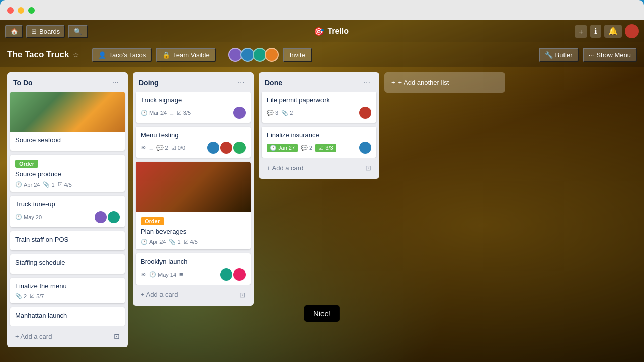 The height and width of the screenshot is (362, 644). Describe the element at coordinates (163, 275) in the screenshot. I see `meta-clock-bl: May 14` at that location.